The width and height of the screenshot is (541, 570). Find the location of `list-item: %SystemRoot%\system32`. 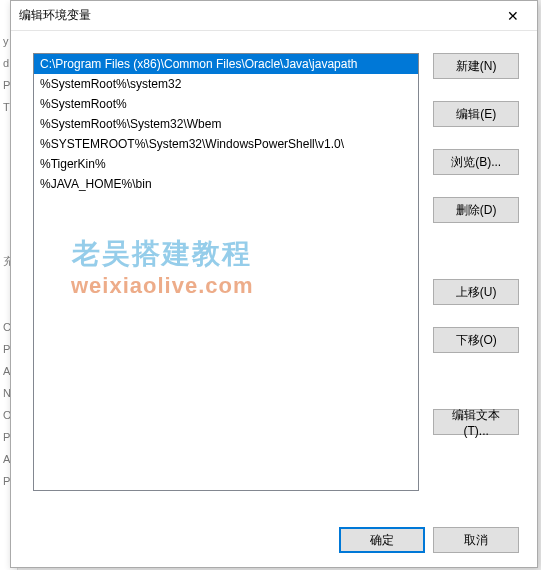

list-item: %SystemRoot%\system32 is located at coordinates (226, 84).